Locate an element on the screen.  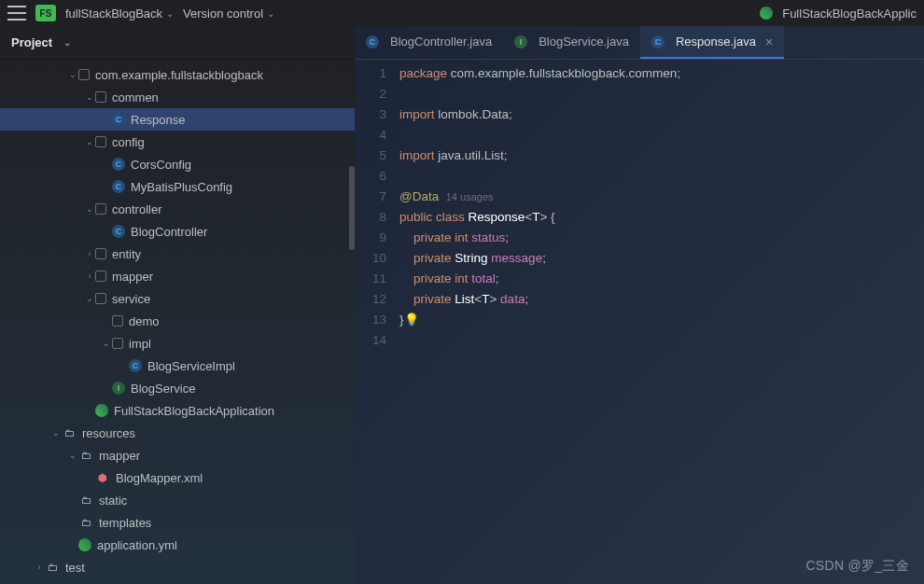
tree-node: IBlogService is located at coordinates (177, 388).